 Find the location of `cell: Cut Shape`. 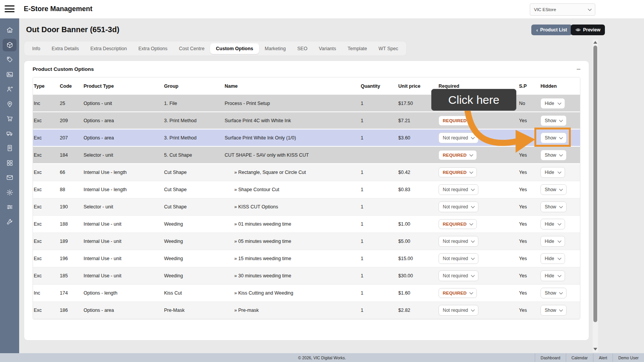

cell: Cut Shape is located at coordinates (194, 172).